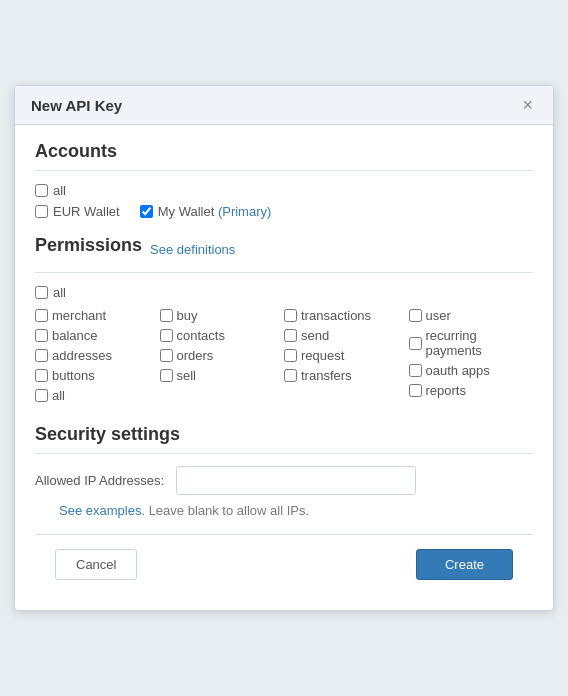  Describe the element at coordinates (196, 356) in the screenshot. I see `perm-orders-label: orders` at that location.